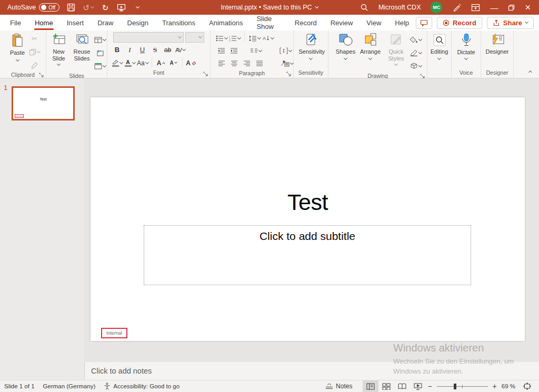 This screenshot has width=539, height=392. What do you see at coordinates (462, 386) in the screenshot?
I see `zoom-slider` at bounding box center [462, 386].